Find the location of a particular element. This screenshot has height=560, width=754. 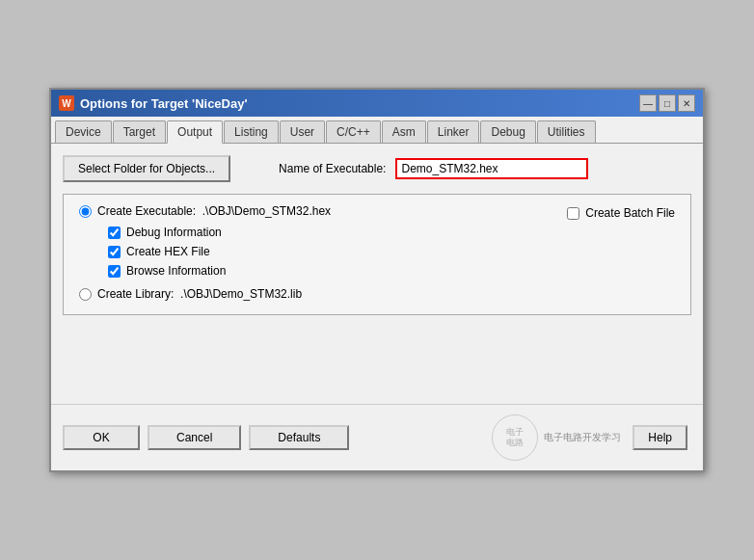

debug-info-label: Debug Information is located at coordinates (174, 232).